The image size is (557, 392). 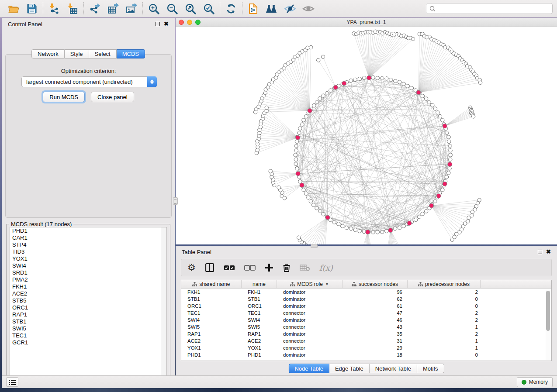 I want to click on mcds-list-scrollbar, so click(x=163, y=304).